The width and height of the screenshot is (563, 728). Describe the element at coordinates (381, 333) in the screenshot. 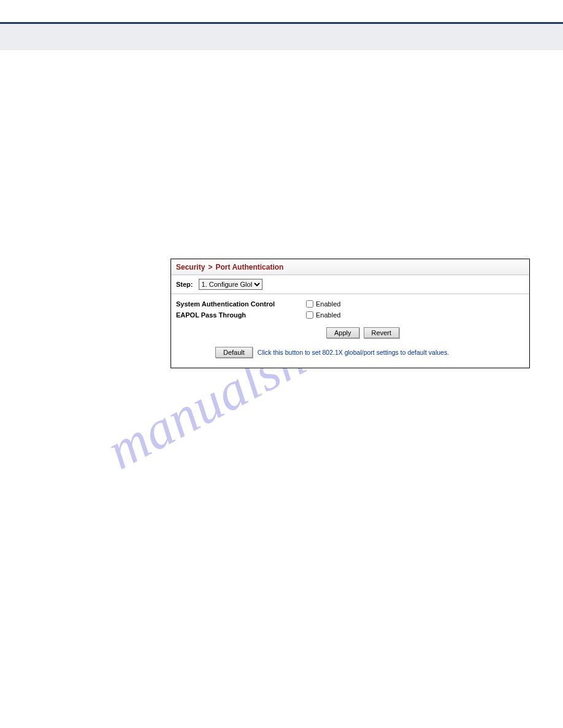

I see `revert-button: Revert` at that location.